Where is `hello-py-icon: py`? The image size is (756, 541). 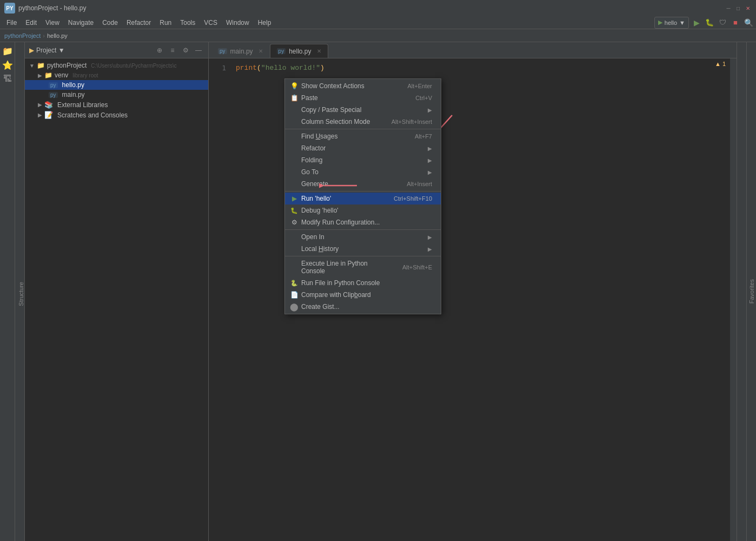 hello-py-icon: py is located at coordinates (53, 85).